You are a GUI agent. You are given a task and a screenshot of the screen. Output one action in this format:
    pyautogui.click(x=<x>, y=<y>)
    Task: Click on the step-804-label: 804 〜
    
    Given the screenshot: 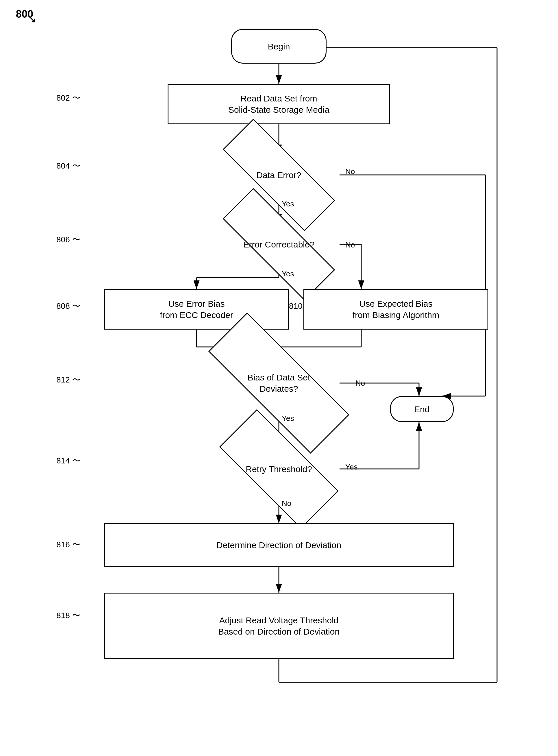 What is the action you would take?
    pyautogui.click(x=68, y=166)
    